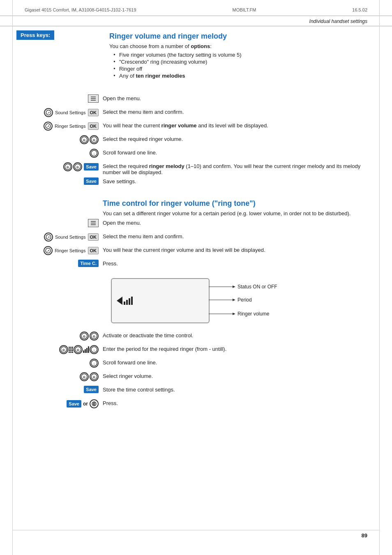 This screenshot has height=555, width=392. What do you see at coordinates (88, 263) in the screenshot?
I see `time-c-key: Time C.` at bounding box center [88, 263].